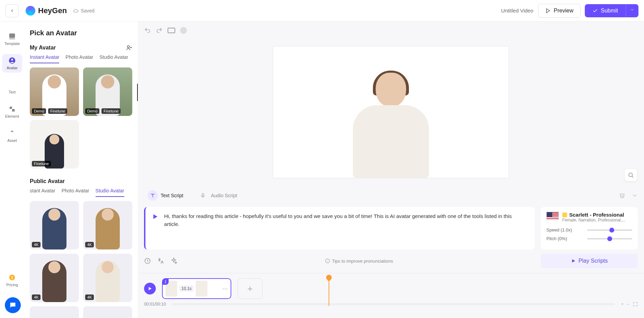 The image size is (644, 318). What do you see at coordinates (184, 30) in the screenshot?
I see `bg-toggle-button` at bounding box center [184, 30].